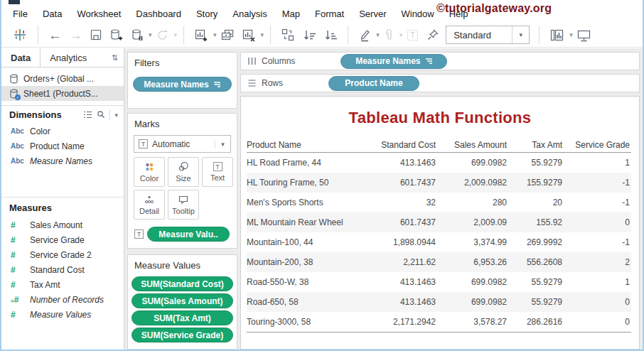 The image size is (644, 351). What do you see at coordinates (330, 14) in the screenshot?
I see `menu-format: Format` at bounding box center [330, 14].